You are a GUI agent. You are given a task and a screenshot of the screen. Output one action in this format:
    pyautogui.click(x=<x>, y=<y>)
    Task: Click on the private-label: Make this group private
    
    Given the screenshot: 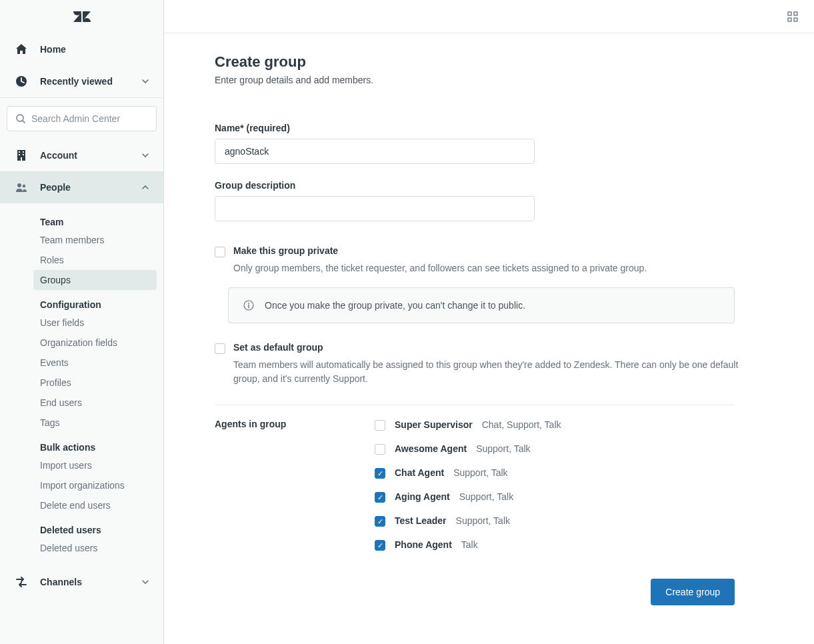 What is the action you would take?
    pyautogui.click(x=285, y=251)
    